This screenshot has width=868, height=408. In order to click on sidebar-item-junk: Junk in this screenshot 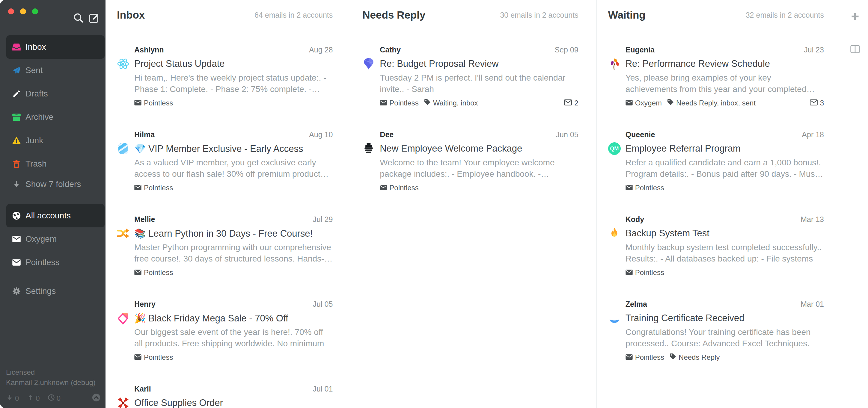, I will do `click(55, 141)`.